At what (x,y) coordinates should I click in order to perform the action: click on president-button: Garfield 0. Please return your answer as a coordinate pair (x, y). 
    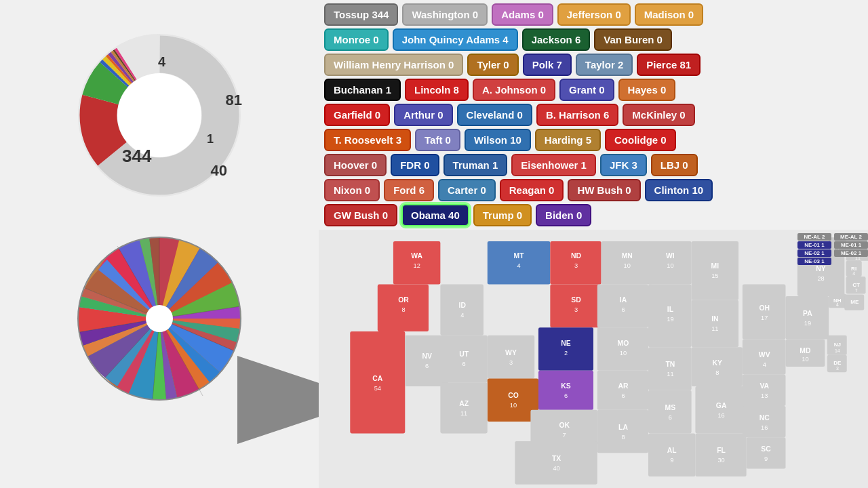
    Looking at the image, I should click on (357, 115).